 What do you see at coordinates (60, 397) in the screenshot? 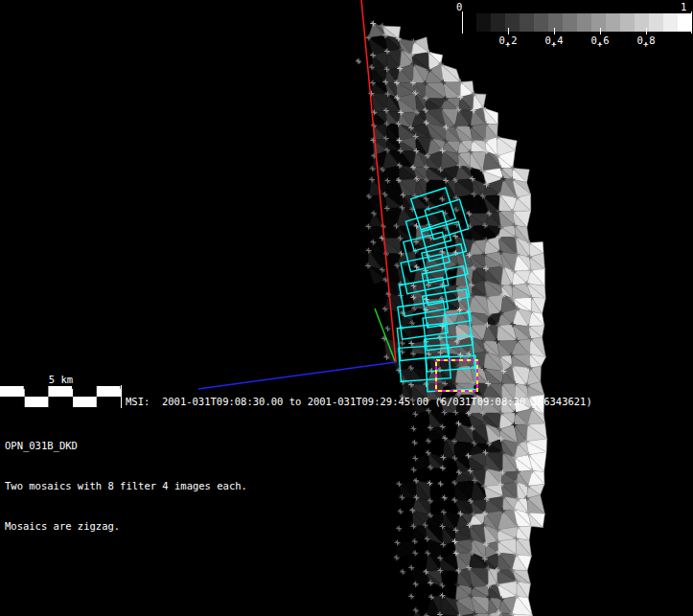
I see `scalebar` at bounding box center [60, 397].